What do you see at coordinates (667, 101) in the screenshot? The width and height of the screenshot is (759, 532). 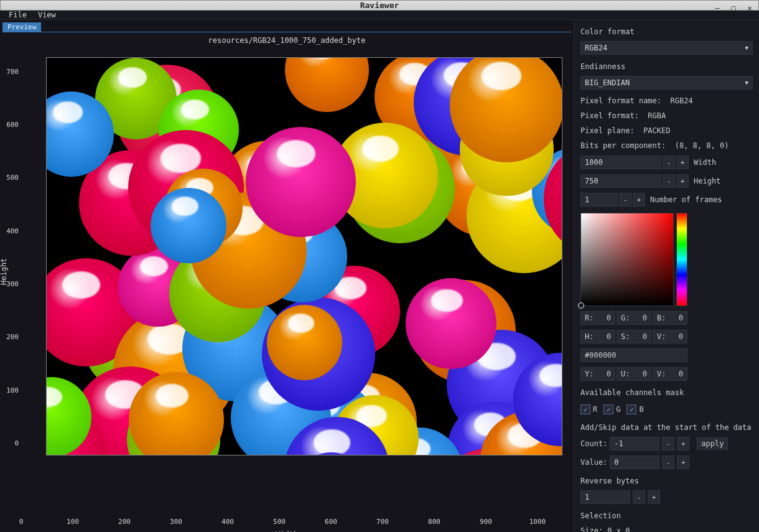 I see `pixel-format-name: Pixel format name: RGB24` at bounding box center [667, 101].